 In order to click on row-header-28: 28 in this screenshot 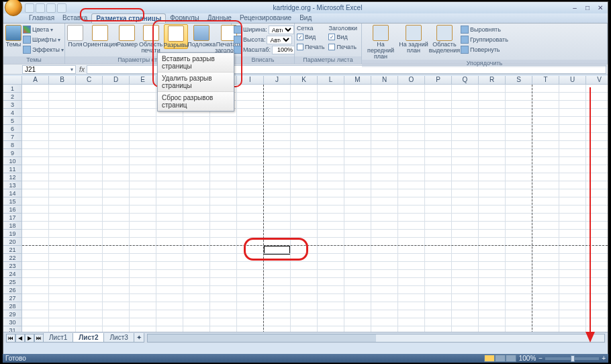, I will do `click(12, 306)`.